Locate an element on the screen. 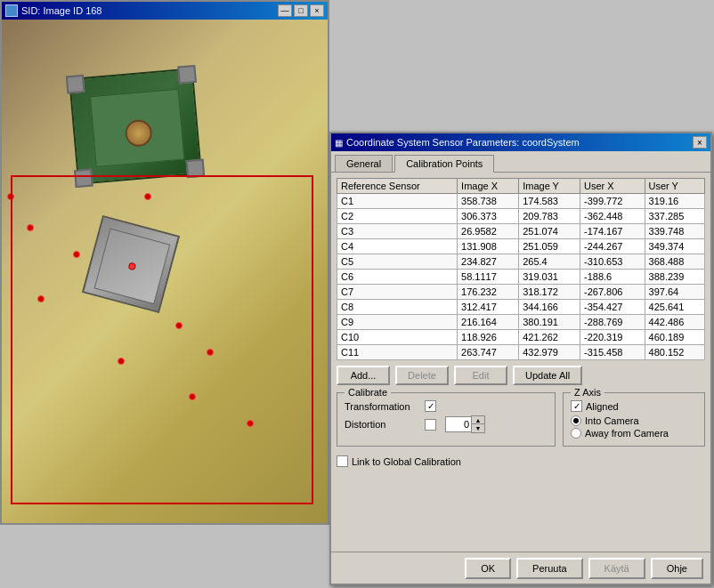 The image size is (714, 588). table-cell: C4 is located at coordinates (397, 247).